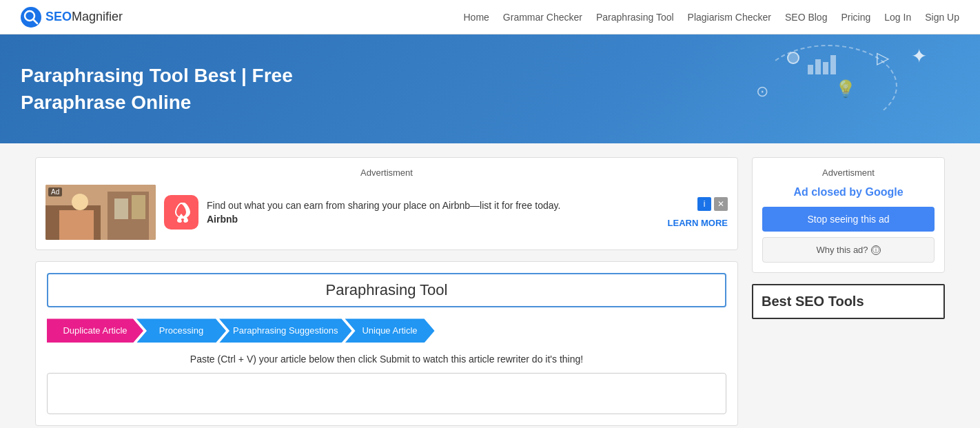 The image size is (980, 428). Describe the element at coordinates (848, 292) in the screenshot. I see `right-column: Advertisment Ad closed by Google Stop se…` at that location.